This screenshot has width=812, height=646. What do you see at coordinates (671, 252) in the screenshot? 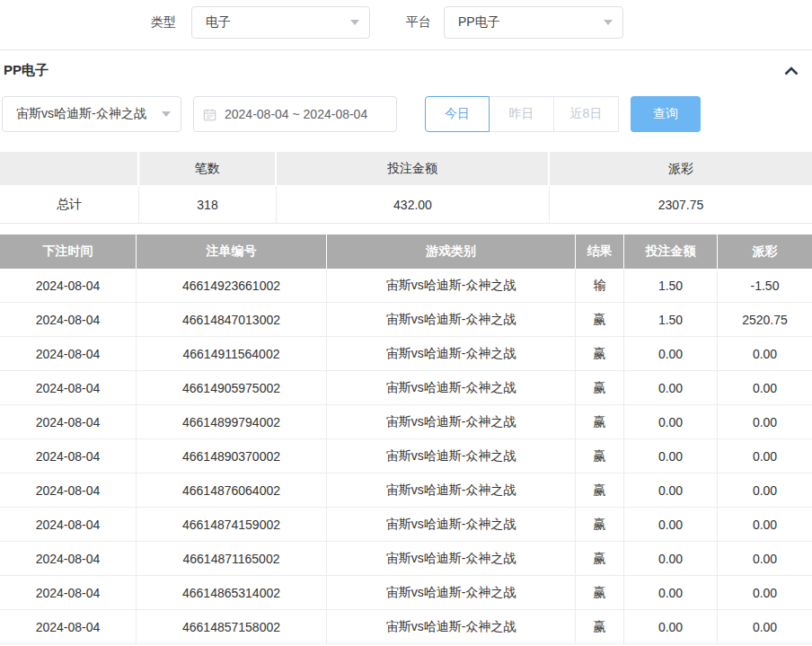
I see `col-bet-amount: 投注金额` at bounding box center [671, 252].